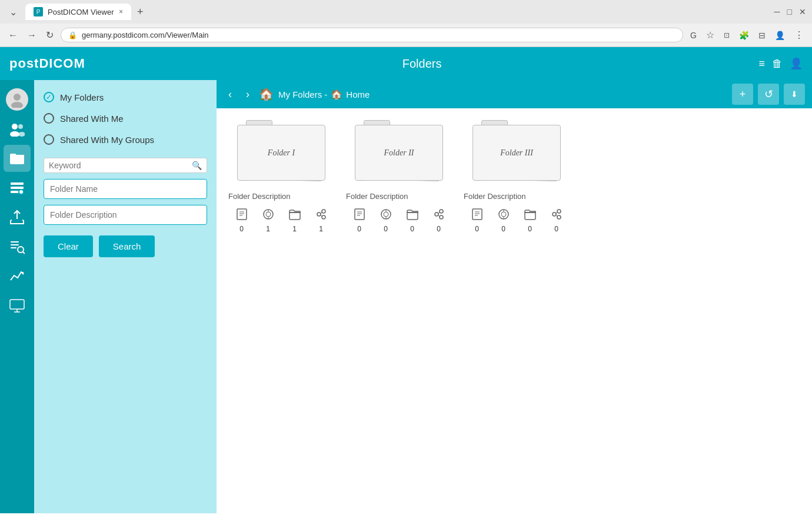 This screenshot has height=518, width=812. I want to click on keyword-search-box: 🔍, so click(125, 165).